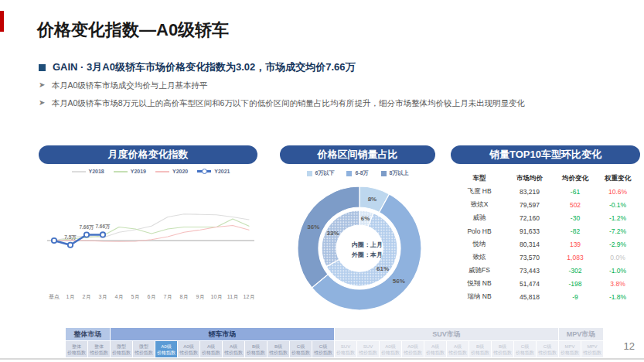 Image resolution: width=644 pixels, height=362 pixels. What do you see at coordinates (367, 255) in the screenshot?
I see `donut-outer-ring-label: 外圈：本月` at bounding box center [367, 255].